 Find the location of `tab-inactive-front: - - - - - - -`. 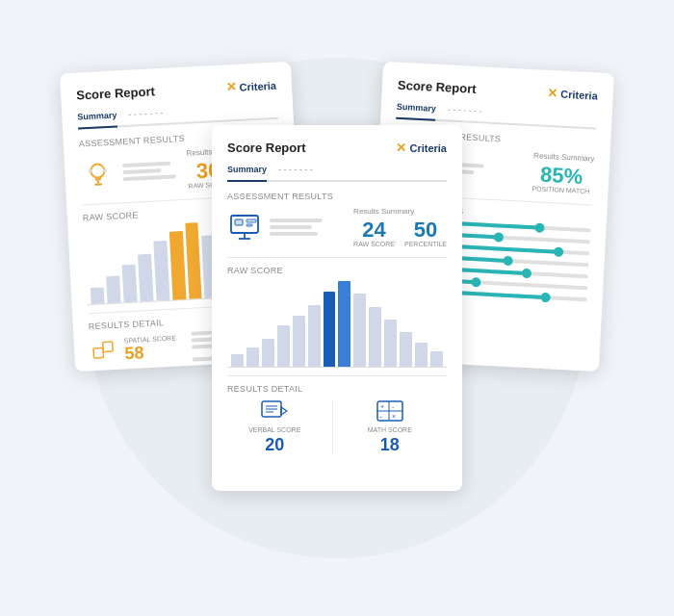

tab-inactive-front: - - - - - - - is located at coordinates (296, 170).